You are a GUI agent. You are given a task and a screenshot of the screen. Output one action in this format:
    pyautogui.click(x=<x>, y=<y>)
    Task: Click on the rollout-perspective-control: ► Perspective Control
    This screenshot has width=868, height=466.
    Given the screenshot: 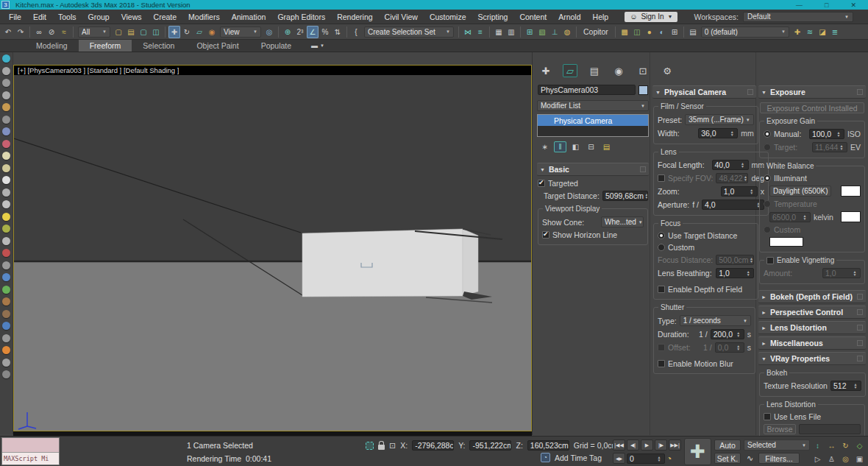 What is the action you would take?
    pyautogui.click(x=812, y=312)
    